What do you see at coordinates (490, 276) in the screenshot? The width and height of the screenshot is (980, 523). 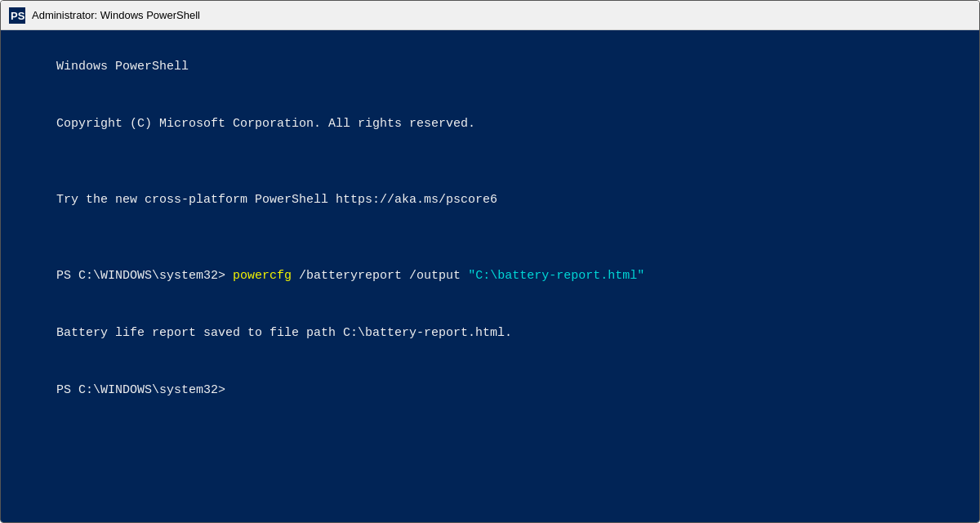 I see `terminal-command-line: PS C:\WINDOWS\system32> powercfg /batter…` at bounding box center [490, 276].